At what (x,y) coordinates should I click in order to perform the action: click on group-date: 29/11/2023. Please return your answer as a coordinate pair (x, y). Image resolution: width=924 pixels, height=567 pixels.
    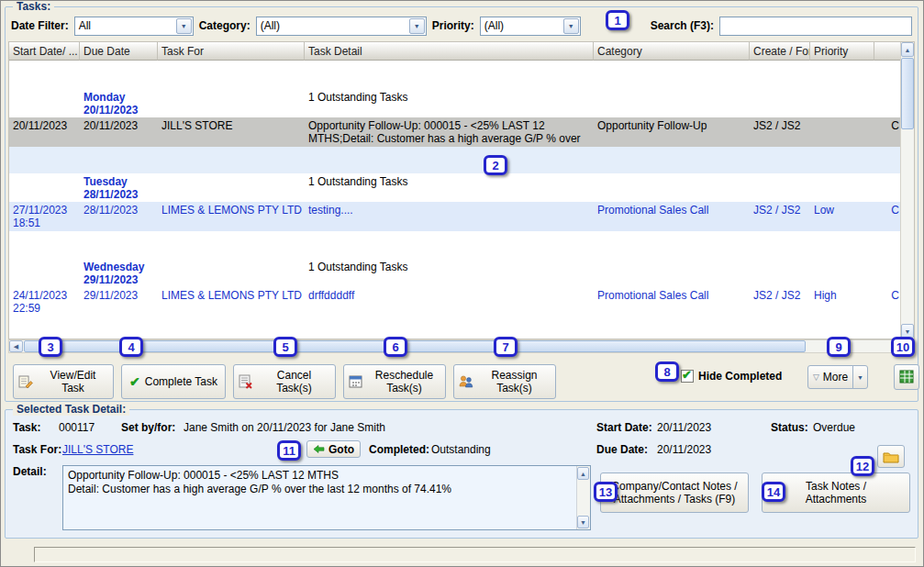
    Looking at the image, I should click on (119, 280).